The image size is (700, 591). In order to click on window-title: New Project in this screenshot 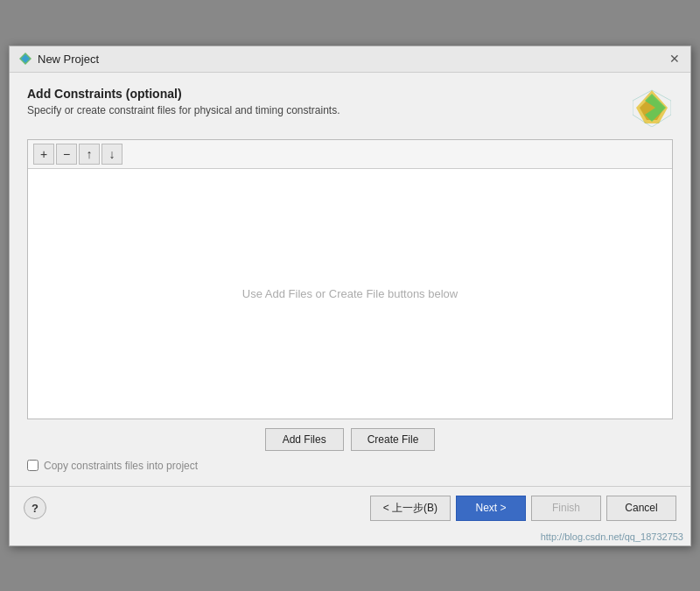, I will do `click(68, 60)`.